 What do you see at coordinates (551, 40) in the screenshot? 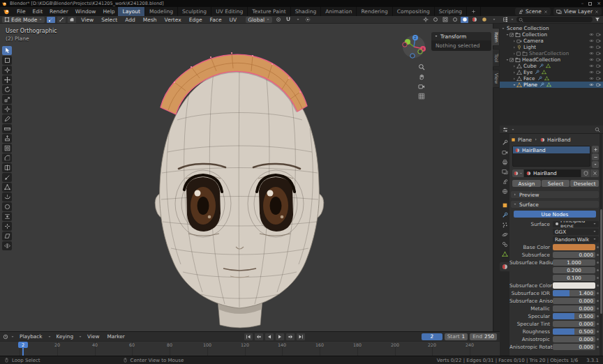
I see `outliner-row-camera: Camera` at bounding box center [551, 40].